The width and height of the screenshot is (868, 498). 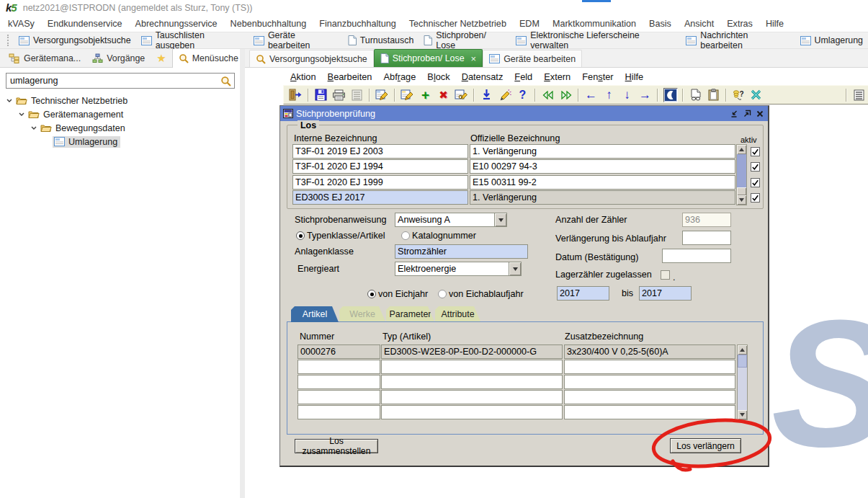 I want to click on prev-item-icon: ←, so click(x=591, y=95).